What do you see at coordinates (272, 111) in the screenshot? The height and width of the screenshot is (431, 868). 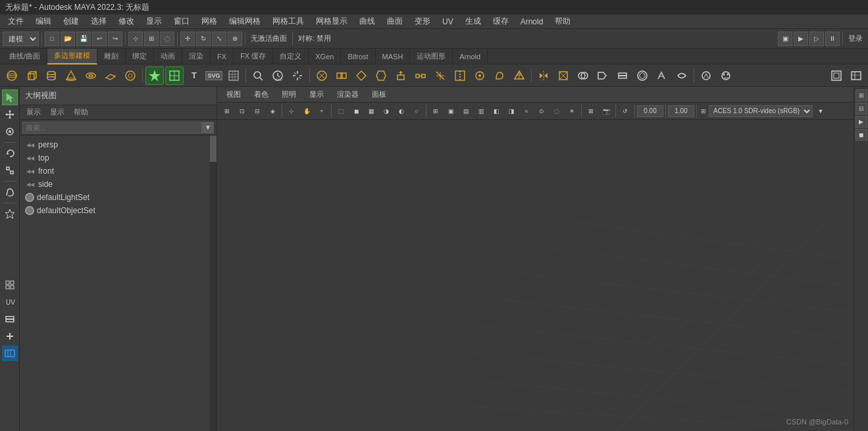 I see `vp-bookmark-btn: ◈` at bounding box center [272, 111].